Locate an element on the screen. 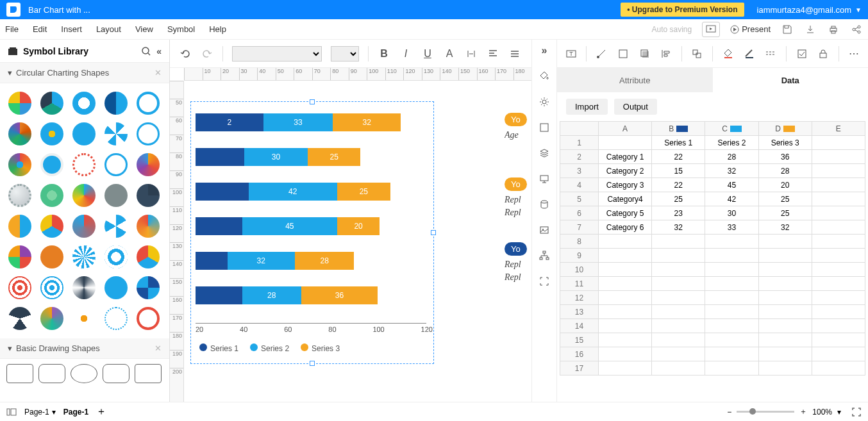  shape-roundrect2 is located at coordinates (116, 374).